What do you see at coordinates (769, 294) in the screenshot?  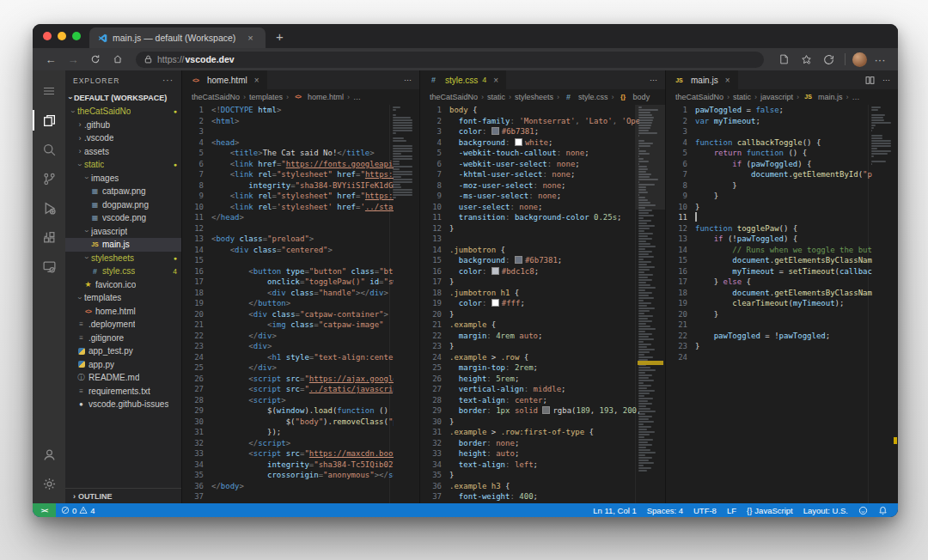 I see `code-line: 18 document.getElementsByClassName("catp…` at bounding box center [769, 294].